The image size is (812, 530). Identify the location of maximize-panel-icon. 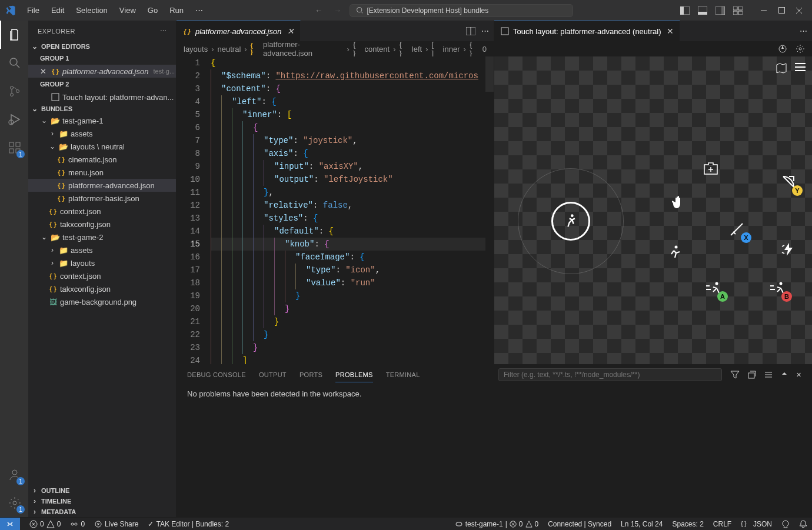
(784, 375).